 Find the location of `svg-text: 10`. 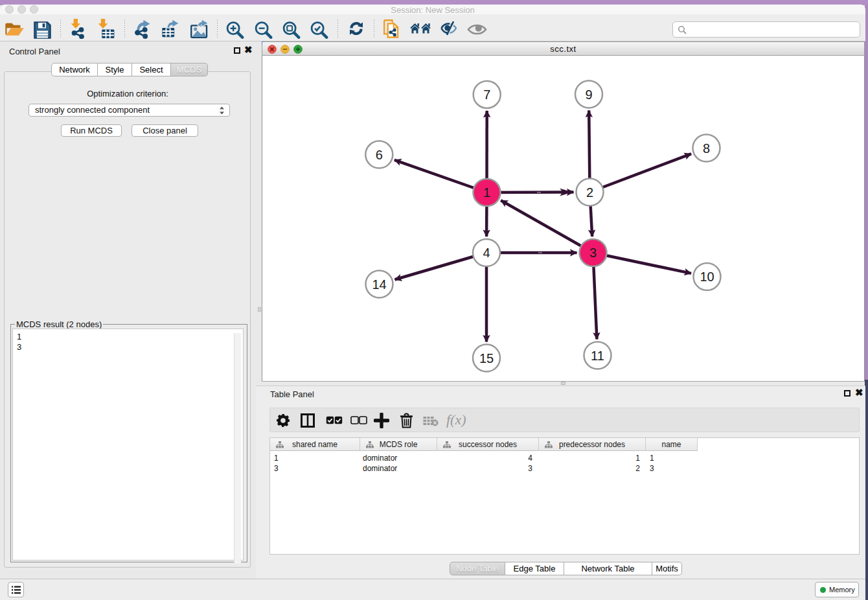

svg-text: 10 is located at coordinates (707, 277).